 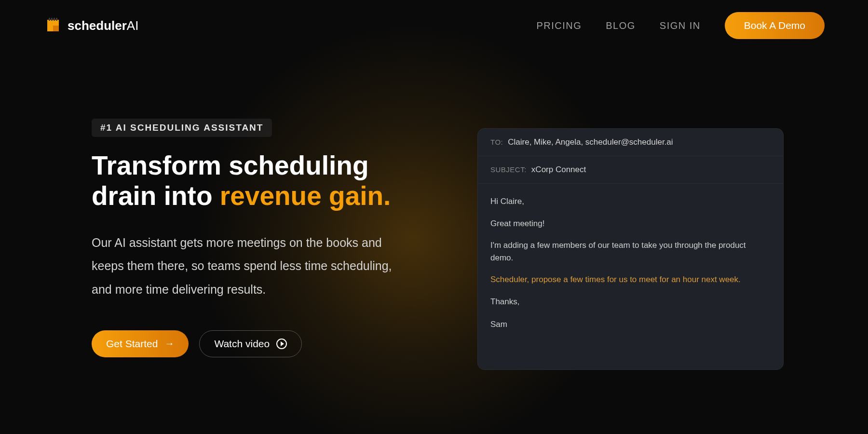 What do you see at coordinates (621, 26) in the screenshot?
I see `nav-link-blog: BLOG` at bounding box center [621, 26].